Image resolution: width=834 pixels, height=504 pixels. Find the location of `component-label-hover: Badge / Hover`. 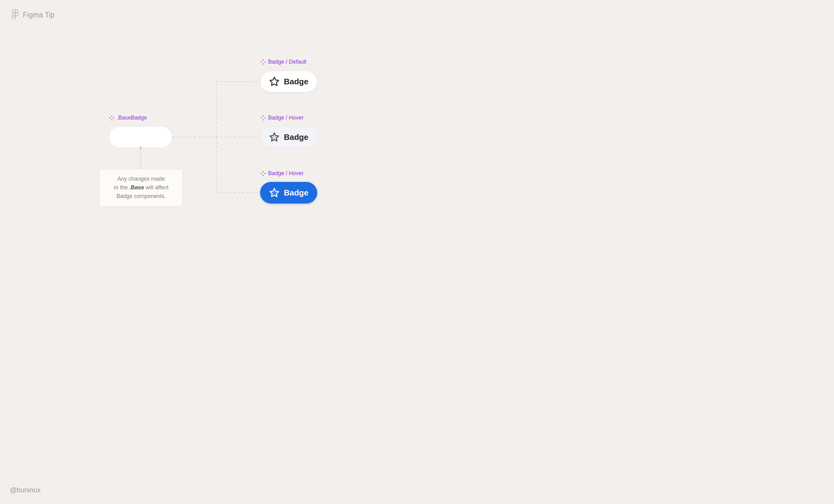

component-label-hover: Badge / Hover is located at coordinates (282, 118).